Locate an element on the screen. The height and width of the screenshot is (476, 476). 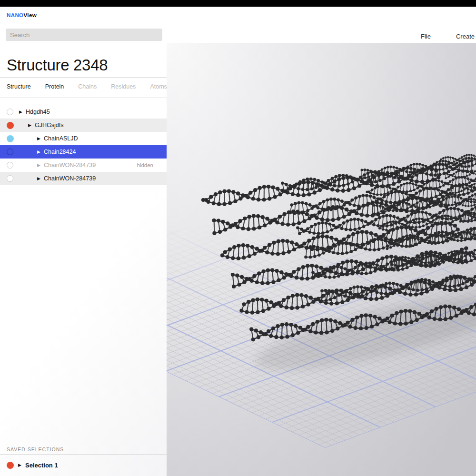
tree-row-chainasljd: ▶ChainASLJD is located at coordinates (83, 139).